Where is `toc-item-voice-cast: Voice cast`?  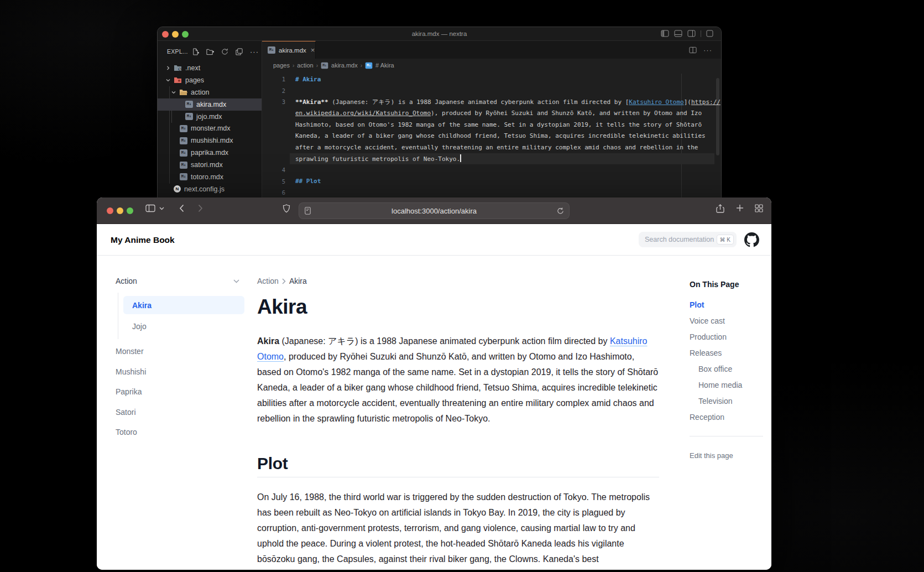
toc-item-voice-cast: Voice cast is located at coordinates (727, 321).